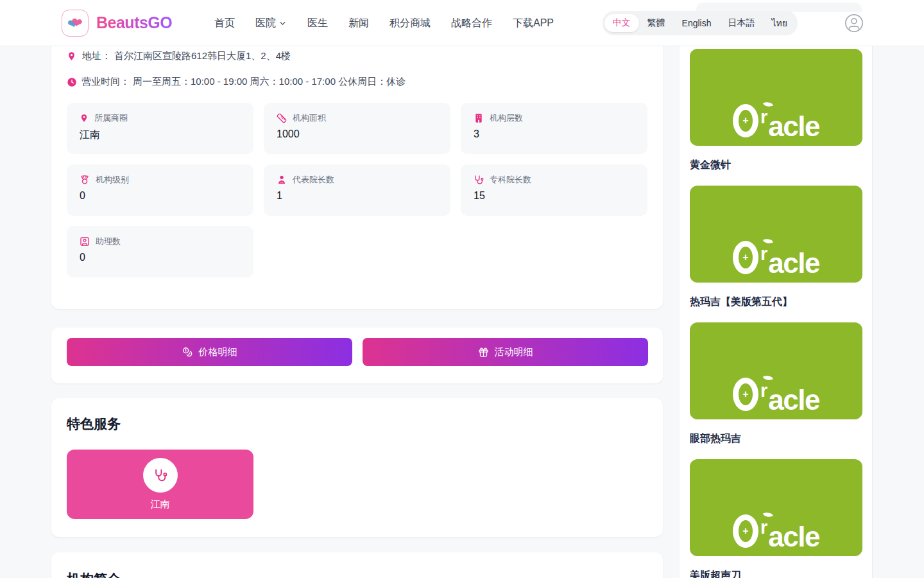 This screenshot has height=578, width=924. What do you see at coordinates (484, 352) in the screenshot?
I see `gift-icon` at bounding box center [484, 352].